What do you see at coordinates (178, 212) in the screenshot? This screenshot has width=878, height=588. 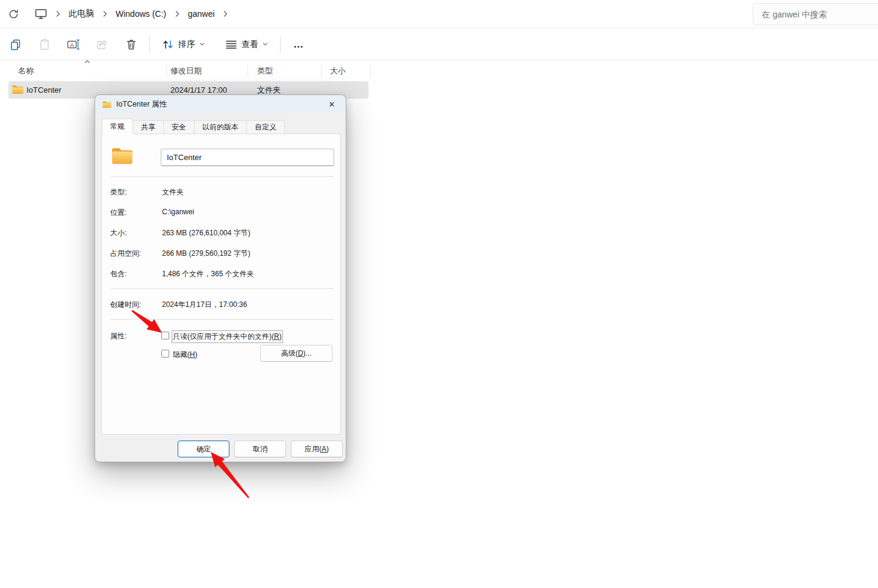 I see `row-value: C:\ganwei` at bounding box center [178, 212].